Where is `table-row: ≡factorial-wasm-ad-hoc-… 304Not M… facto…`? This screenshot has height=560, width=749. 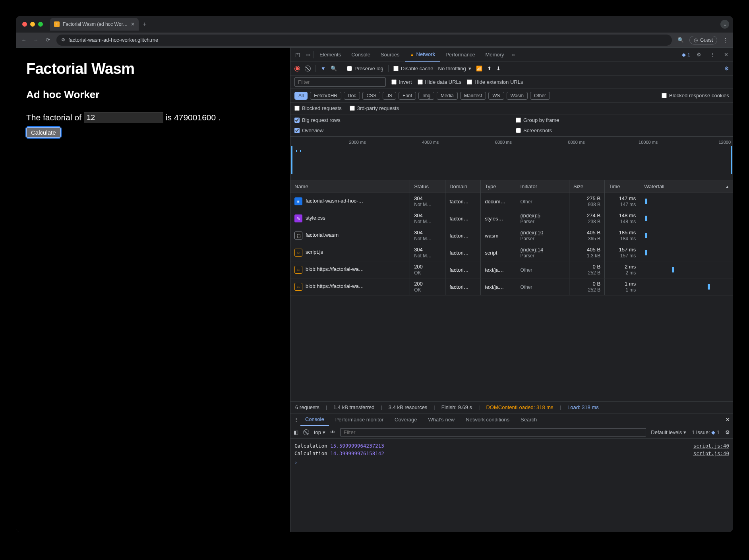
table-row: ≡factorial-wasm-ad-hoc-… 304Not M… facto… is located at coordinates (512, 202).